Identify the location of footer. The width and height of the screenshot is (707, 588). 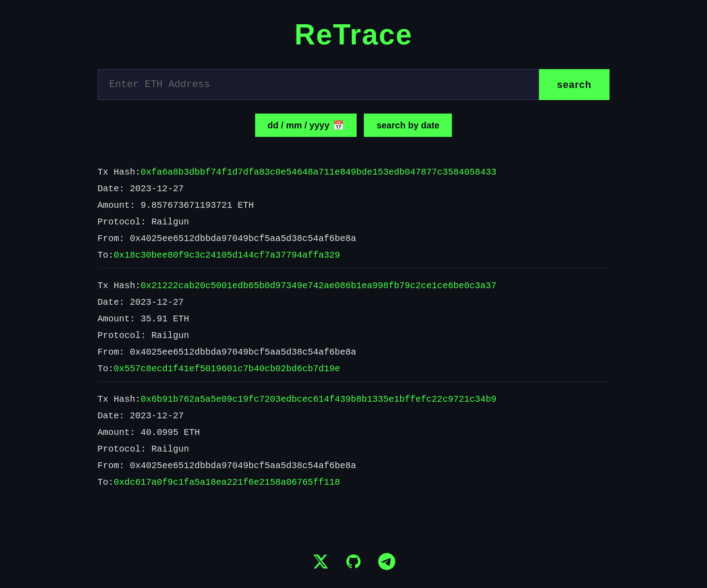
(354, 564).